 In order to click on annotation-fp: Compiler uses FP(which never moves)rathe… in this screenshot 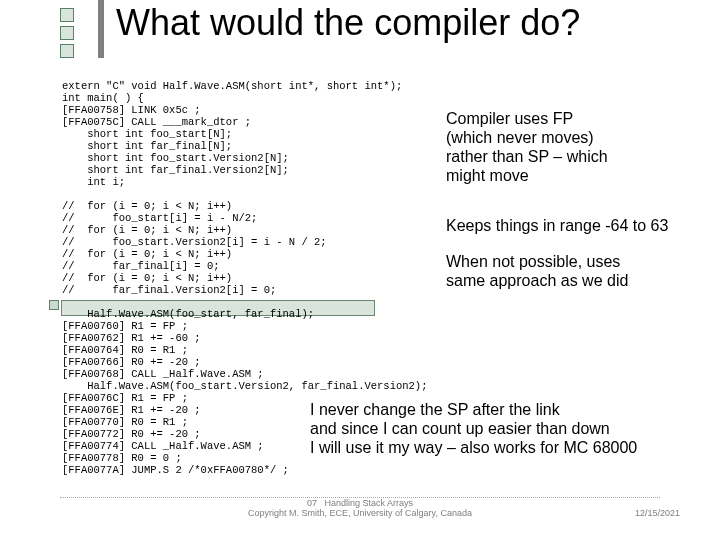, I will do `click(527, 147)`.